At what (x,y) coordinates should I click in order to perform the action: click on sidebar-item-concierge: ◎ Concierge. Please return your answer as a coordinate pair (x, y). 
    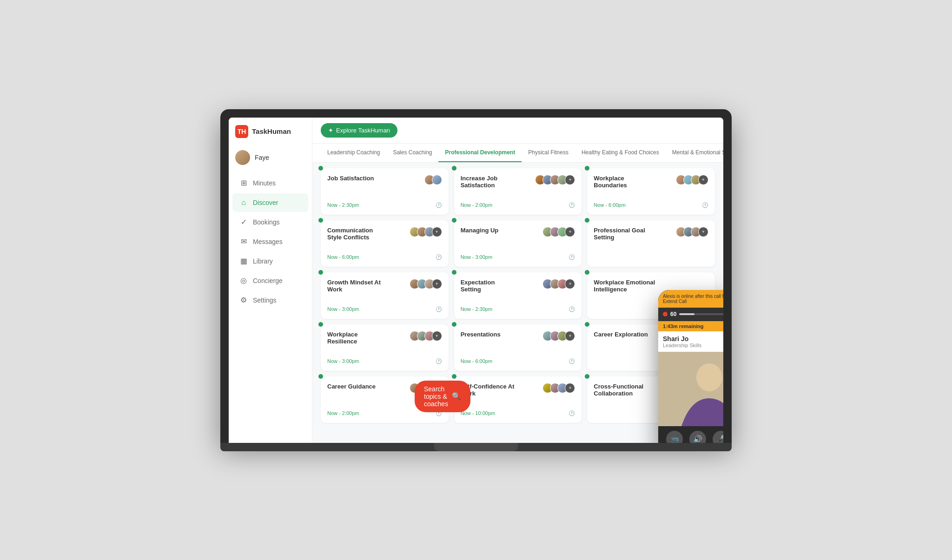
    Looking at the image, I should click on (271, 281).